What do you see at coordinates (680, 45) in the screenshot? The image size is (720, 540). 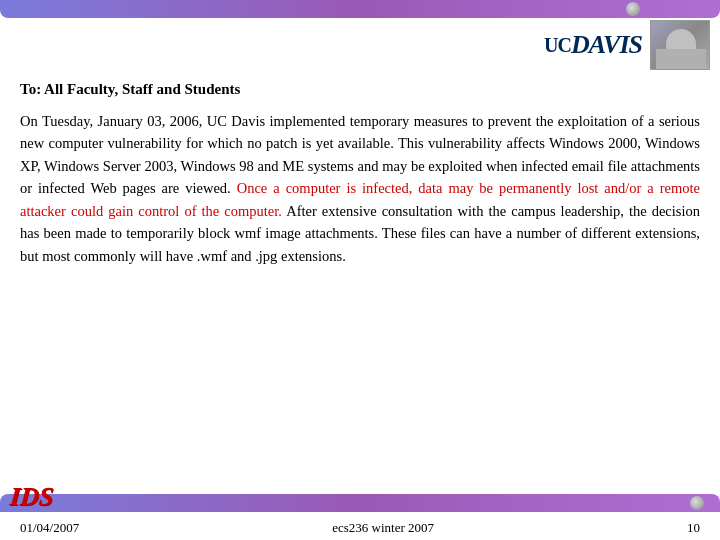 I see `uc-davis-image` at bounding box center [680, 45].